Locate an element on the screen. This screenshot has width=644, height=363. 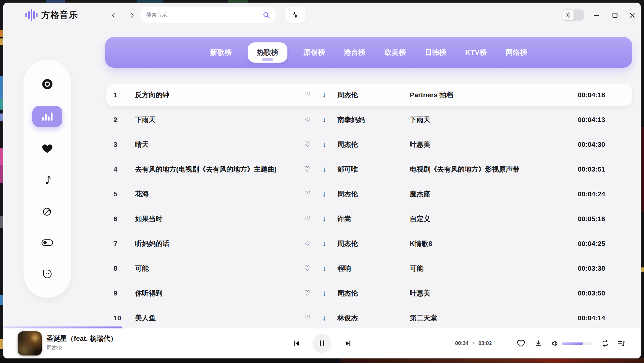
maximize-button is located at coordinates (615, 15).